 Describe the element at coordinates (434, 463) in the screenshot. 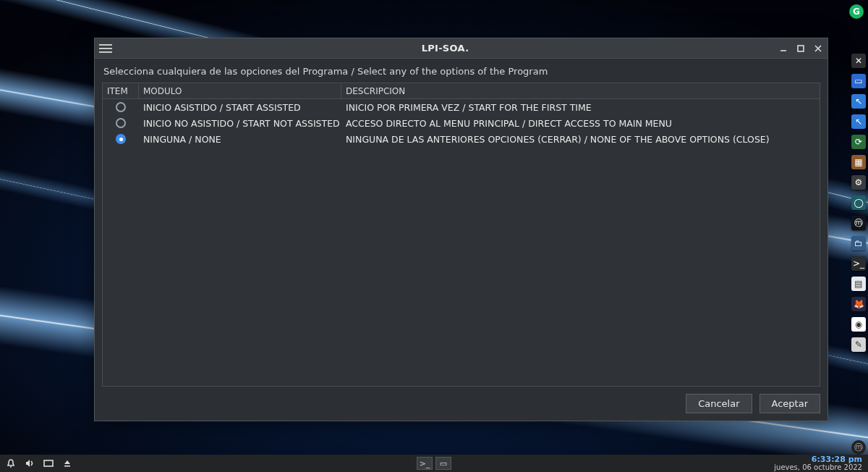

I see `taskbar: >_ ▭ 6:33:28 pm jueves, 06 octubre 2022` at that location.